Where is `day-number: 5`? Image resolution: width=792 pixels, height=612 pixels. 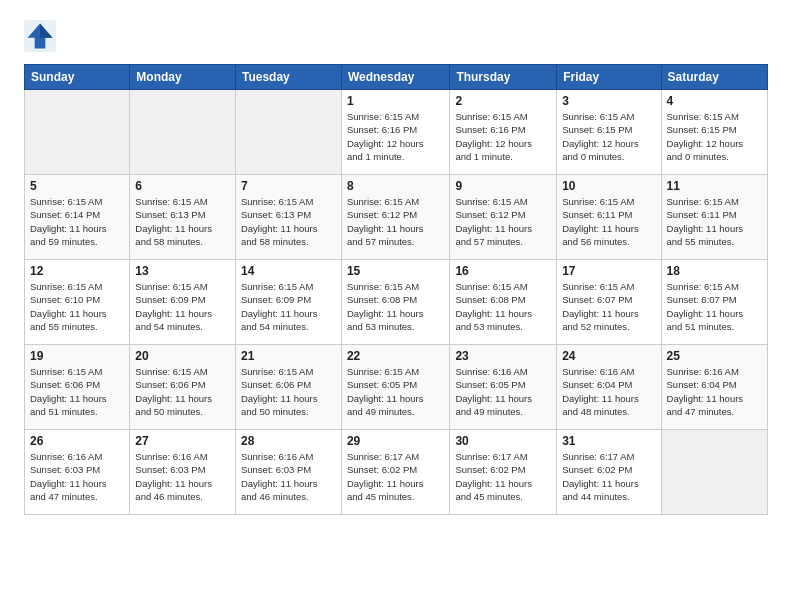
day-number: 5 is located at coordinates (77, 186).